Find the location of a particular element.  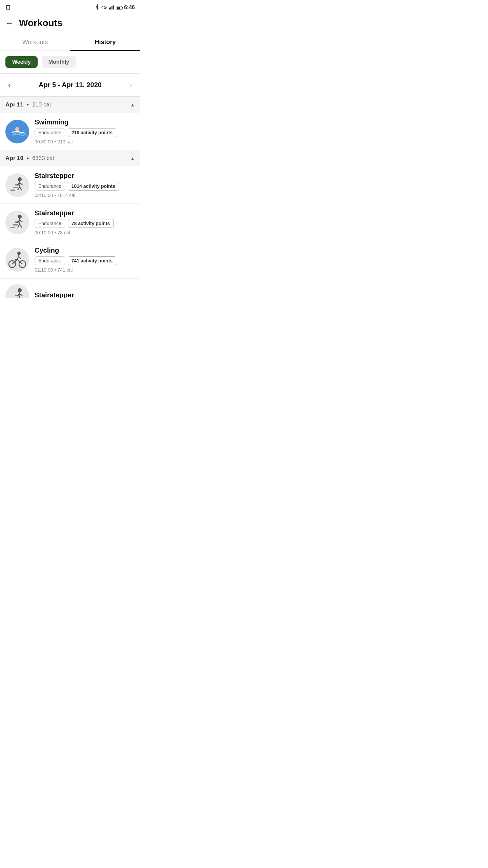

collapse-apr10: ▲ is located at coordinates (133, 158).